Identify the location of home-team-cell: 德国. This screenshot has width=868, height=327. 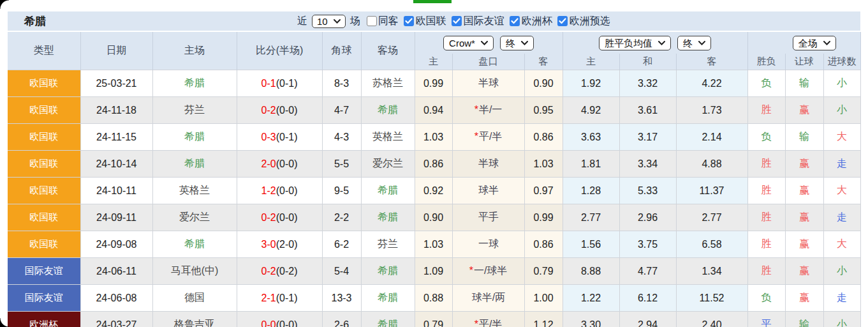
(195, 298).